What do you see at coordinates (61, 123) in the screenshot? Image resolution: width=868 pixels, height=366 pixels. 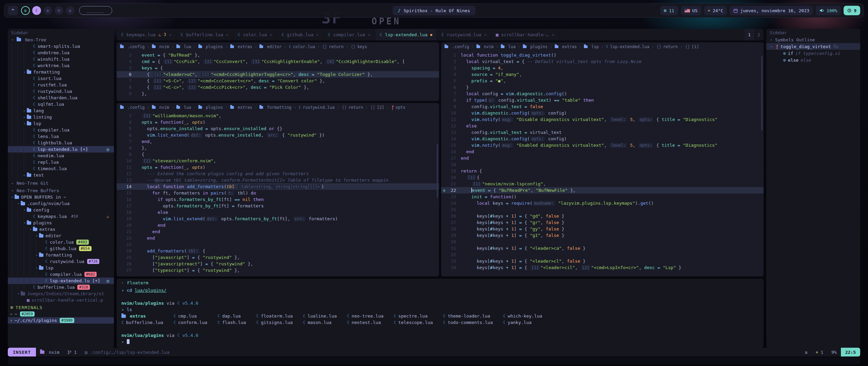 I see `tree-item: ▾lsp` at bounding box center [61, 123].